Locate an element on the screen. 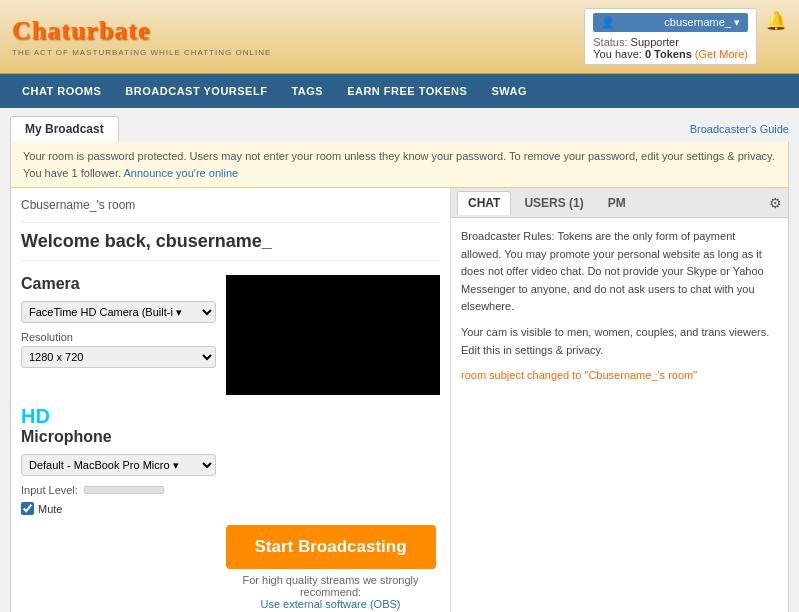 The image size is (799, 612). nav-tags: TAGS is located at coordinates (307, 91).